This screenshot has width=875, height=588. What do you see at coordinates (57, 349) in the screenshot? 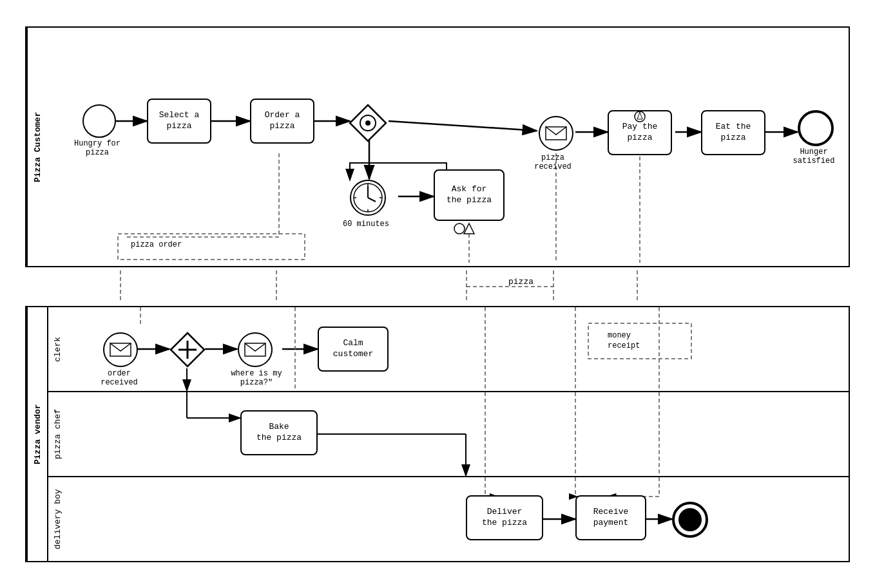
I see `lane-clerk-label: clerk` at bounding box center [57, 349].